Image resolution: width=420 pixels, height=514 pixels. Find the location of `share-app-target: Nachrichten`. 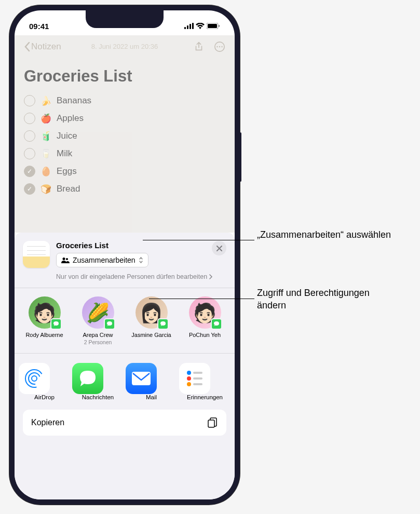

share-app-target: Nachrichten is located at coordinates (98, 382).